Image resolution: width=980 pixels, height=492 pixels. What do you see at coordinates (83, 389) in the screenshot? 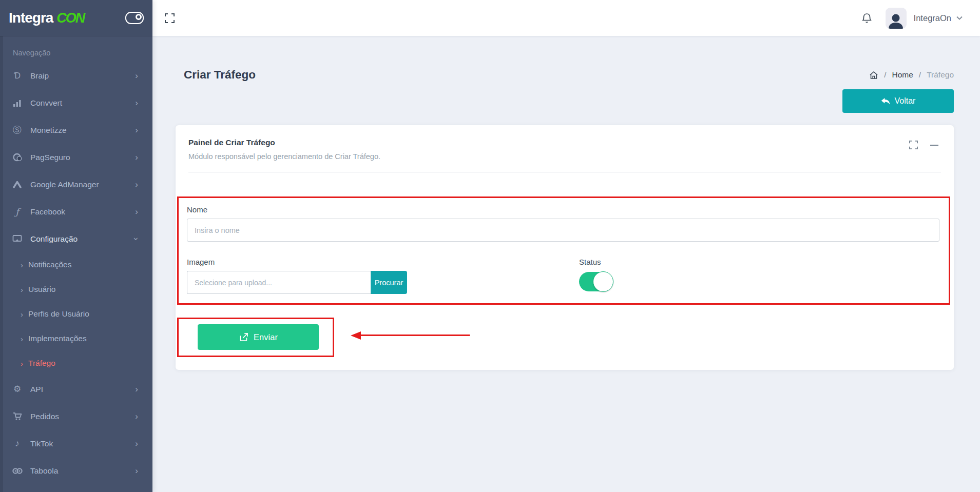
I see `sidebar-item-label: API` at bounding box center [83, 389].